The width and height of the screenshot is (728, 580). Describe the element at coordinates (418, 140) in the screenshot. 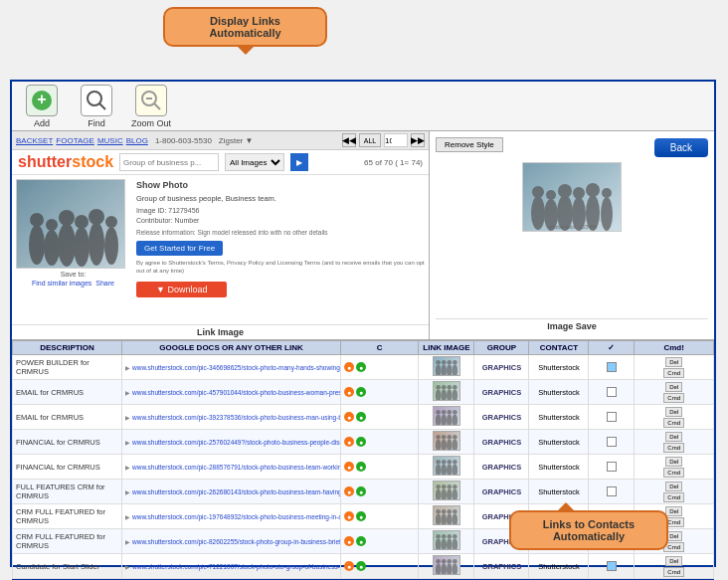

I see `ss-next-arrow: ▶▶` at that location.